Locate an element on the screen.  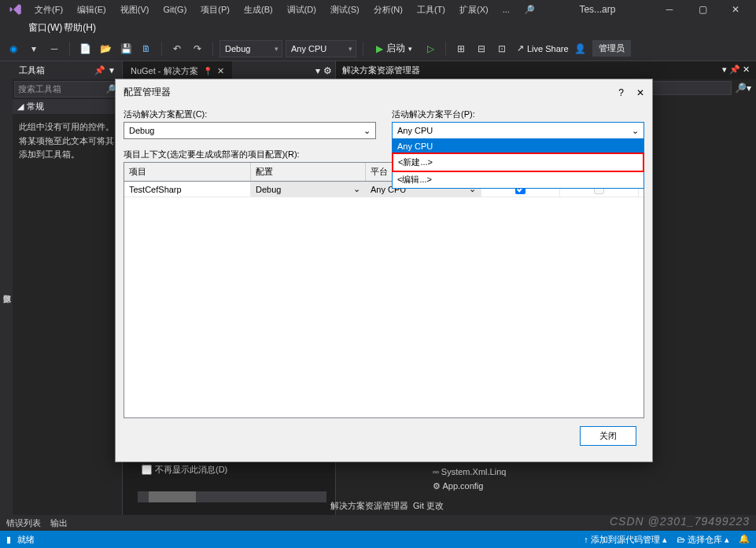
back-button: ◉ is located at coordinates (13, 49).